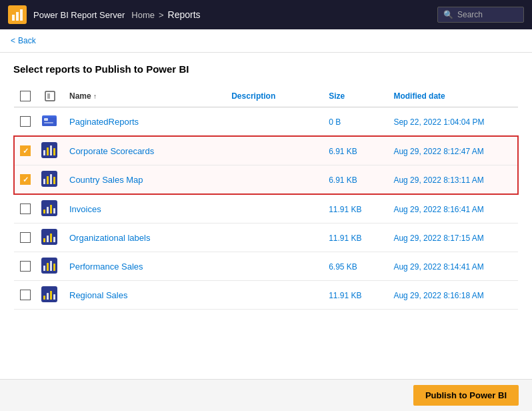  I want to click on app-logo, so click(17, 15).